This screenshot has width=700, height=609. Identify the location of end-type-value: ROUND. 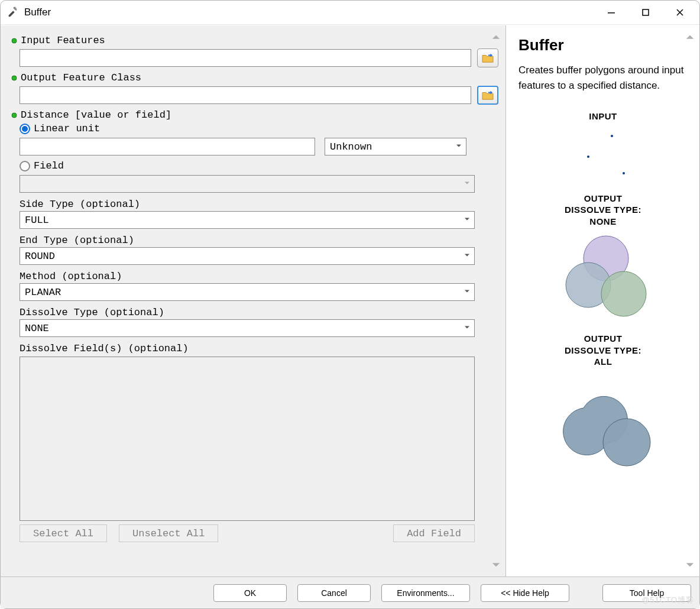
(40, 257).